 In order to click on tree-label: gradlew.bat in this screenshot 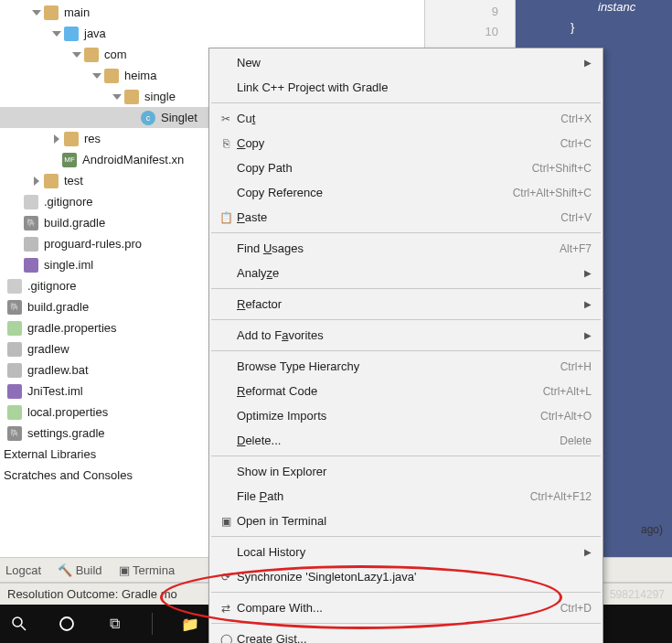, I will do `click(59, 370)`.